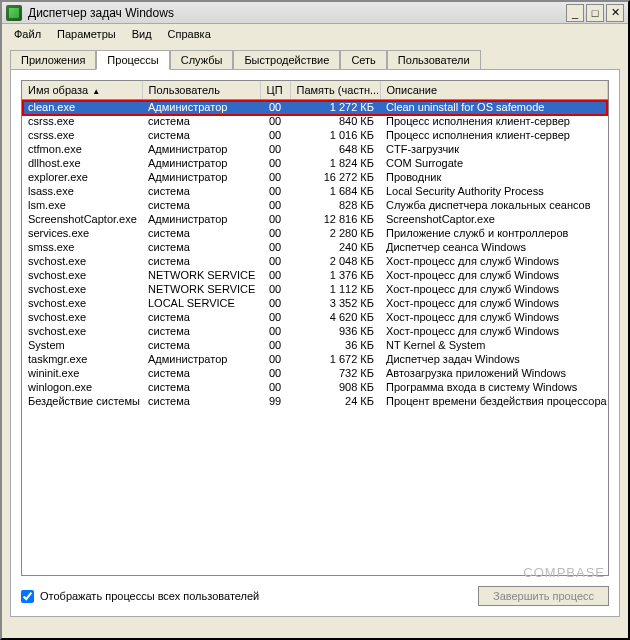 This screenshot has width=630, height=640. What do you see at coordinates (494, 90) in the screenshot?
I see `col-description: Описание` at bounding box center [494, 90].